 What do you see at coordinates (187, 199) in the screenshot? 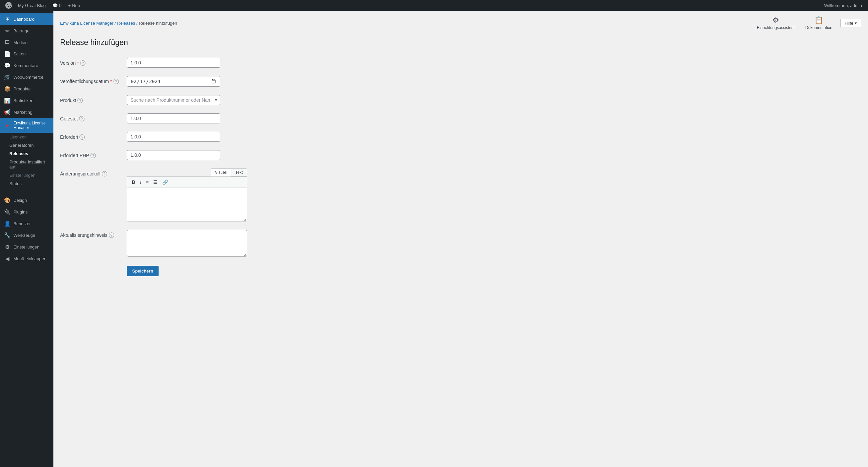
I see `editor-container: B I ≡ ☰ 🔗` at bounding box center [187, 199].